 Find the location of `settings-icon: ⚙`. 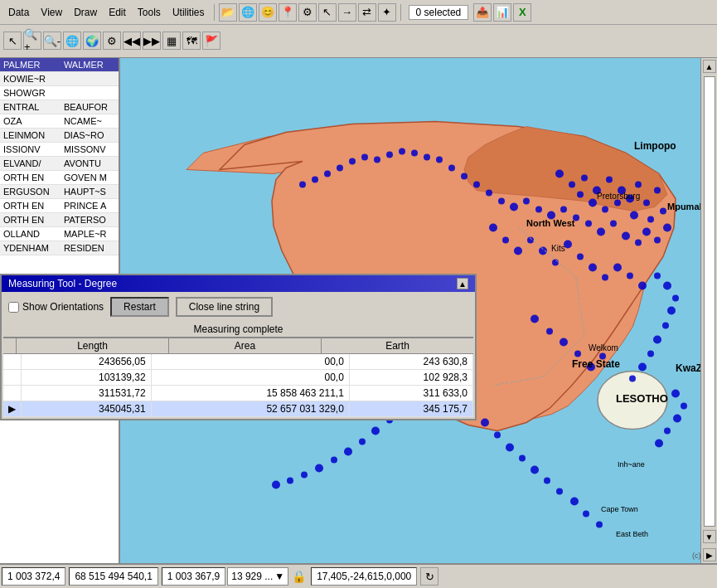

settings-icon: ⚙ is located at coordinates (112, 41).